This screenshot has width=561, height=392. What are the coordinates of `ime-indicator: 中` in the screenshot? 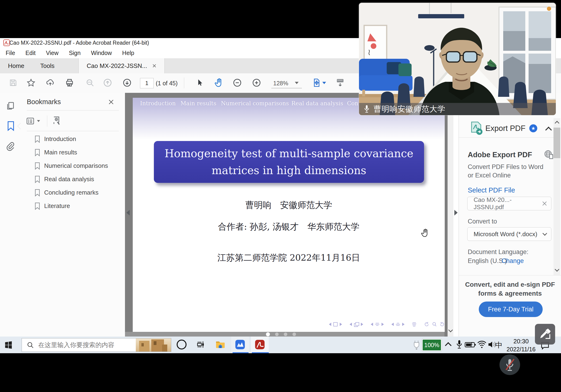 It's located at (499, 345).